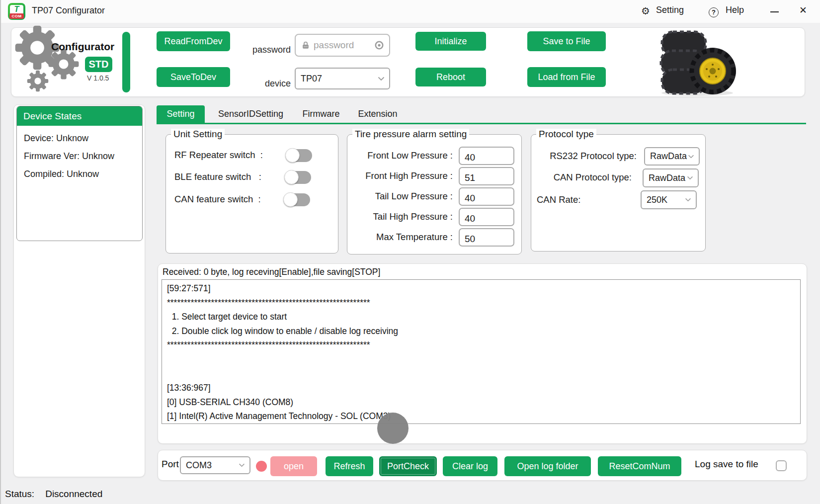  Describe the element at coordinates (487, 238) in the screenshot. I see `max-temperature-input` at that location.